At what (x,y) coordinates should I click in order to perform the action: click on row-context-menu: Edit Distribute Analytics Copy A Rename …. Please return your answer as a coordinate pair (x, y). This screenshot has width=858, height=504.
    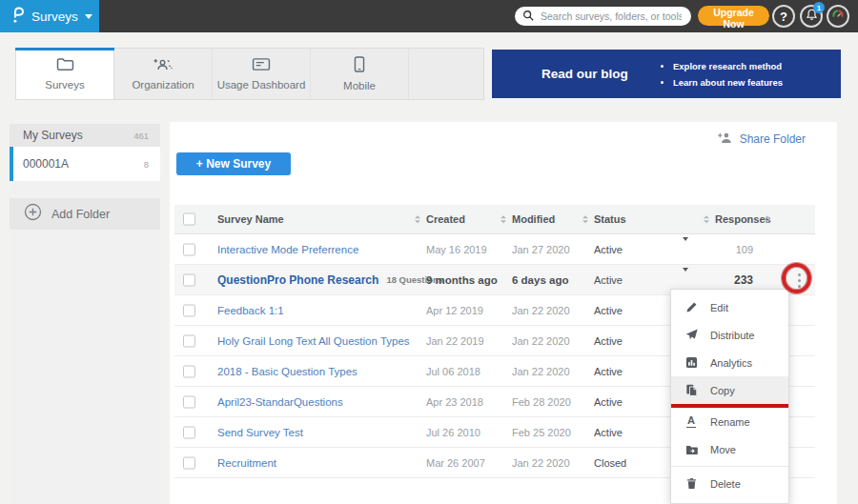
    Looking at the image, I should click on (730, 396).